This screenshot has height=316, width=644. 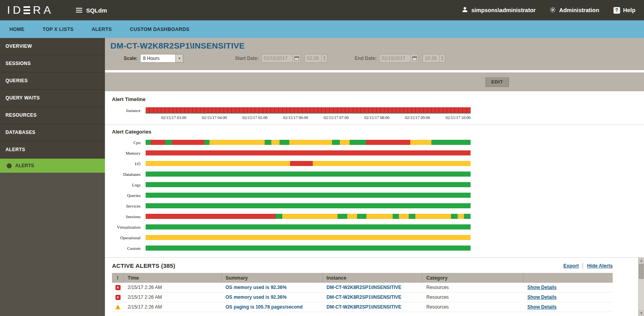 What do you see at coordinates (25, 166) in the screenshot?
I see `sidebar-subitem-label: ALERTS` at bounding box center [25, 166].